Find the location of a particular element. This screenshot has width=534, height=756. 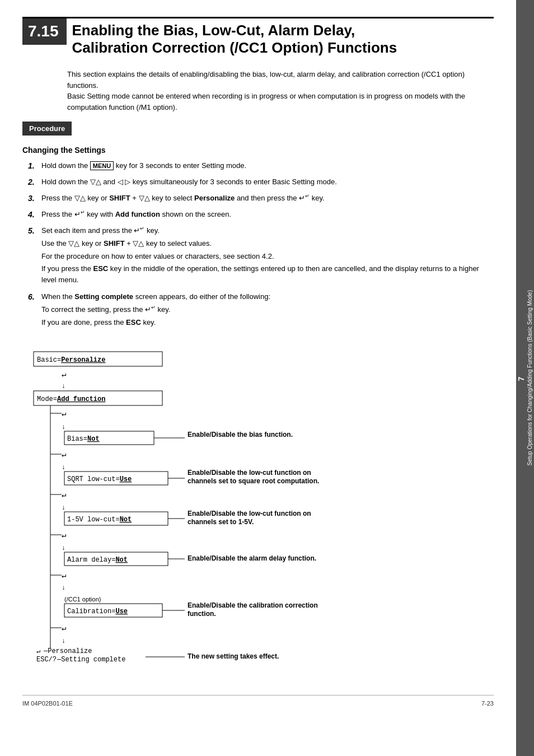

svg-text:channels set to square root co: channels set to square root computation. is located at coordinates (253, 481).